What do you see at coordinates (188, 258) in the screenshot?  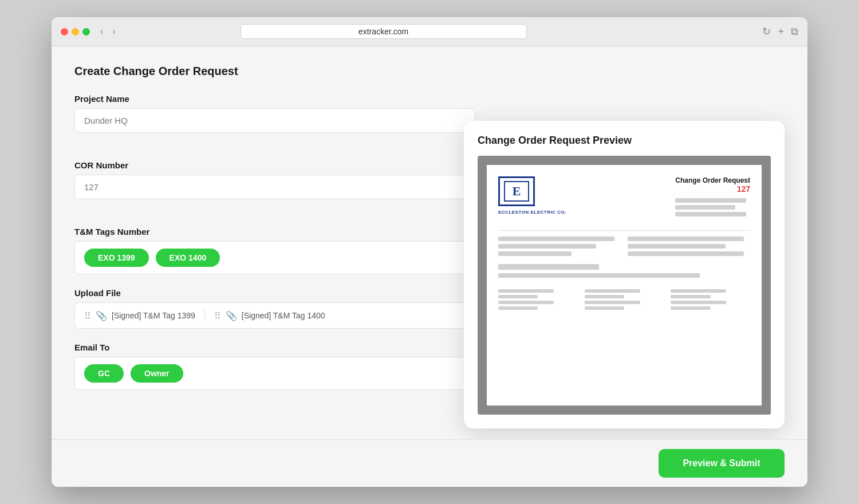 I see `tag-pill-1400: EXO 1400` at bounding box center [188, 258].